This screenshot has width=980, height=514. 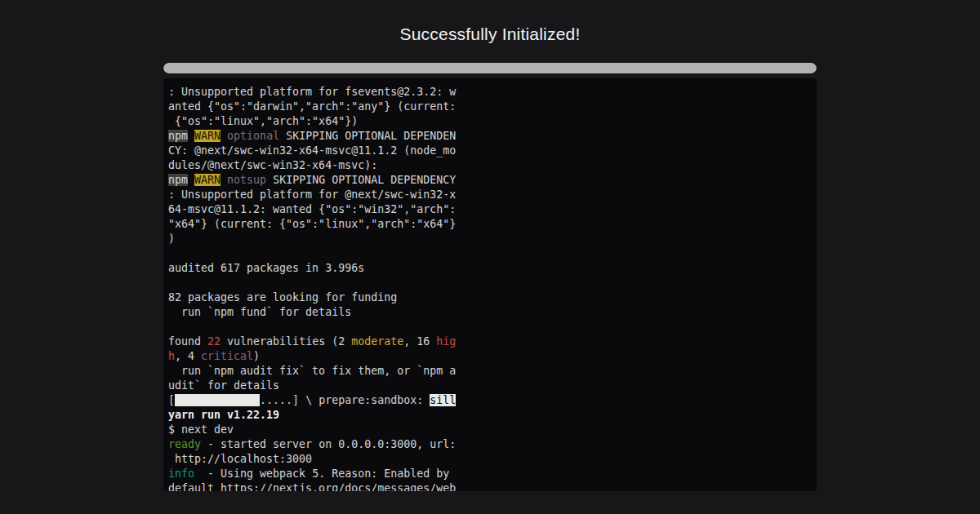 What do you see at coordinates (490, 415) in the screenshot?
I see `terminal-line: yarn run v1.22.19` at bounding box center [490, 415].